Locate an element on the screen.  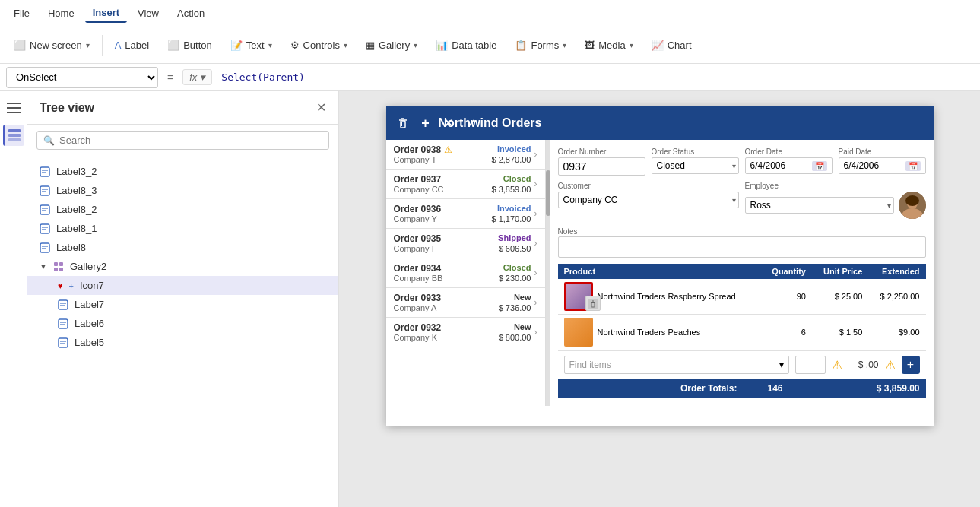
add-price-display: $ .00 is located at coordinates (864, 365).